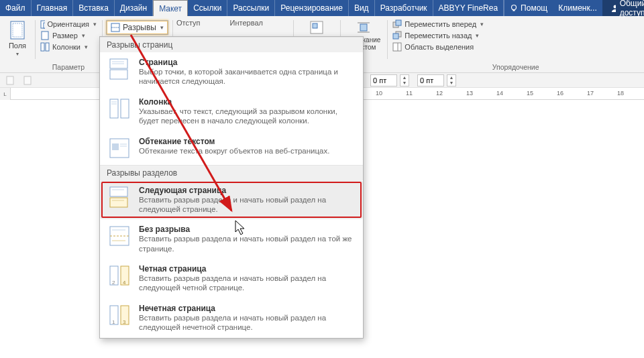 The width and height of the screenshot is (644, 358). I want to click on size-label: Размер, so click(65, 36).